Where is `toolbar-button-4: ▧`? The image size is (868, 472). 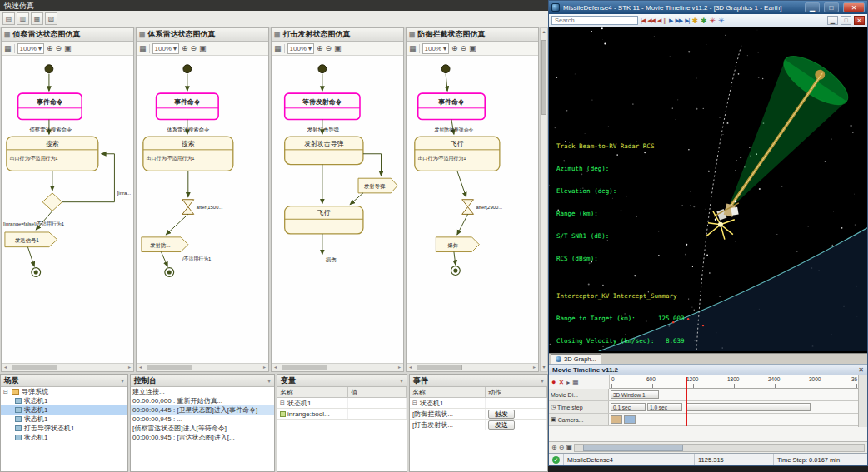 toolbar-button-4: ▧ is located at coordinates (52, 18).